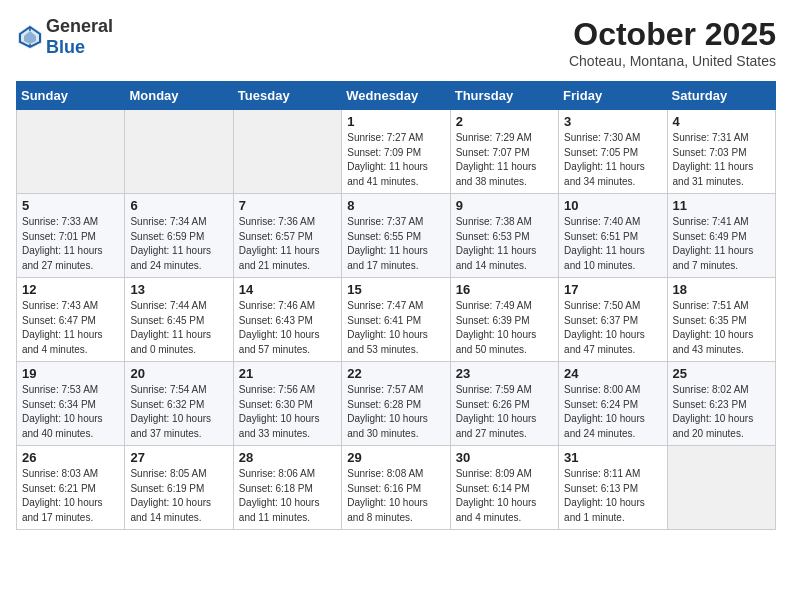  Describe the element at coordinates (504, 290) in the screenshot. I see `day-number: 16` at that location.